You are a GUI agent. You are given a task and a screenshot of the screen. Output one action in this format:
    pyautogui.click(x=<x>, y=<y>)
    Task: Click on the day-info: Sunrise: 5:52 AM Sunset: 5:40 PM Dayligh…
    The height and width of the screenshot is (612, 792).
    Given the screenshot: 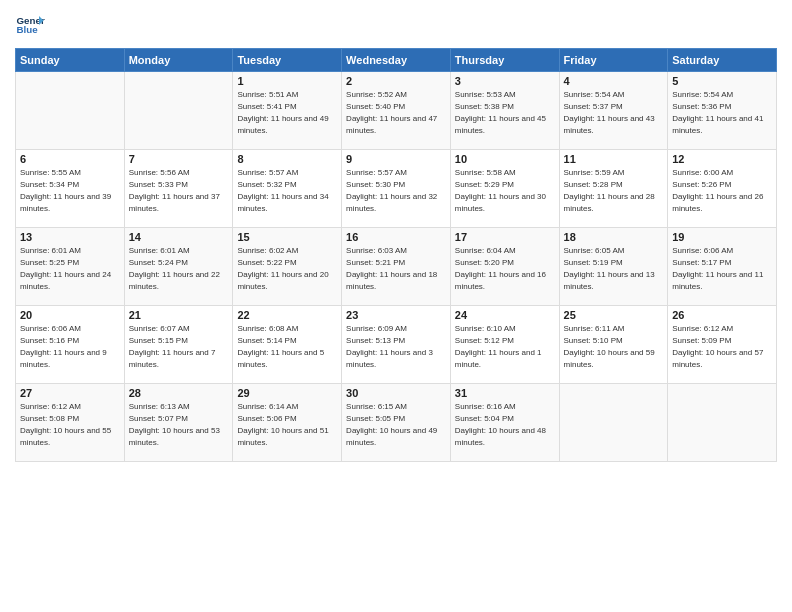 What is the action you would take?
    pyautogui.click(x=396, y=113)
    